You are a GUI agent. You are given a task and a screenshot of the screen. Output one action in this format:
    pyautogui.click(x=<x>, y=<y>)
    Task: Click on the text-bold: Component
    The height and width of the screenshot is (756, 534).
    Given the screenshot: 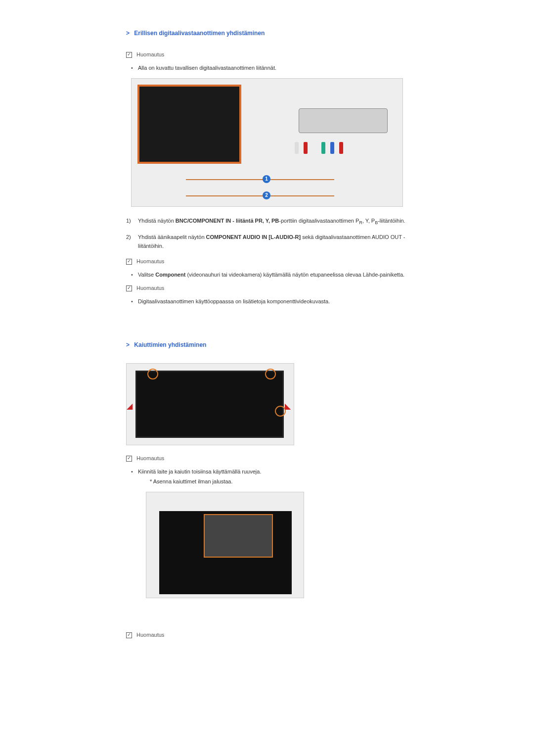 What is the action you would take?
    pyautogui.click(x=170, y=275)
    